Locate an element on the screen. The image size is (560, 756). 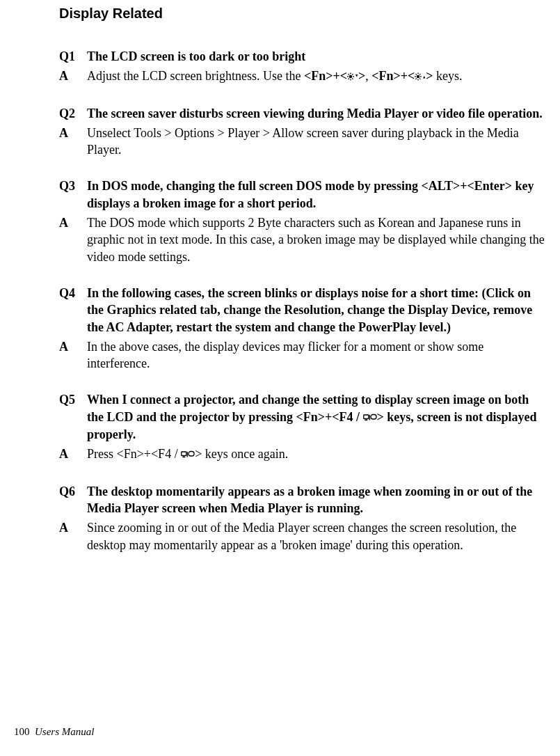
question-row: Q3 In DOS mode, changing the full screen… is located at coordinates (303, 195).